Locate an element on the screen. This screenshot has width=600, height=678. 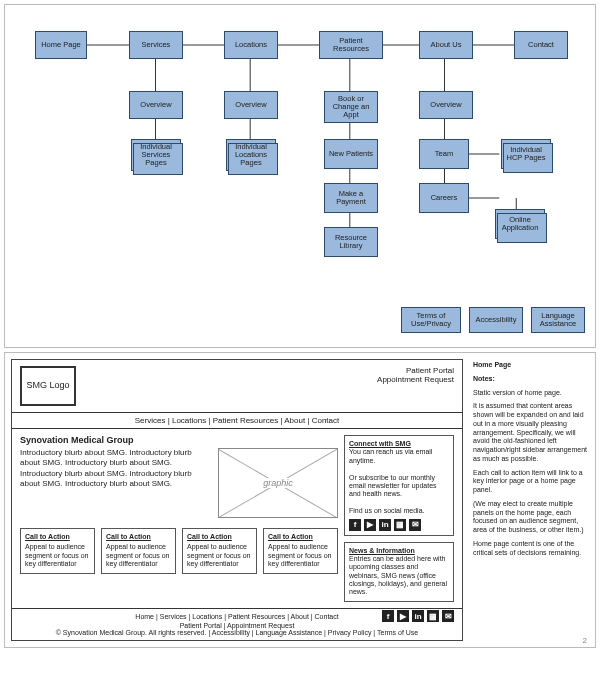
connect-panel: Connect with SMG You can reach us via em… is located at coordinates (399, 486).